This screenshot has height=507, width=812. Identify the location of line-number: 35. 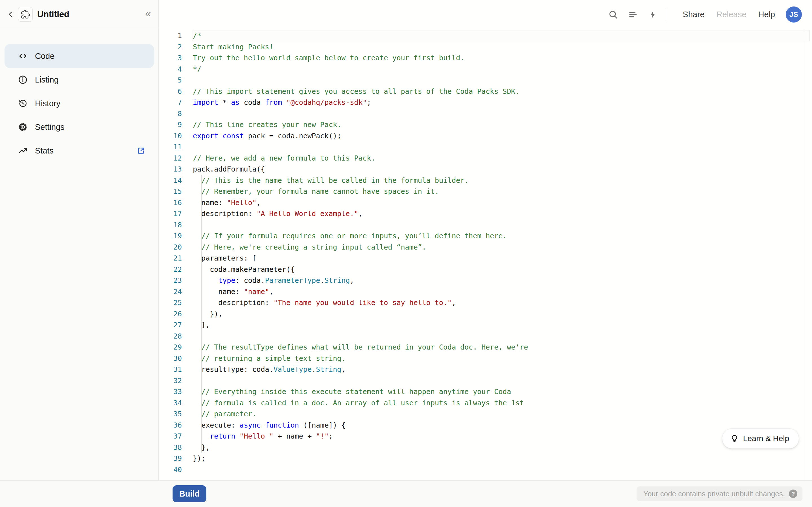
(178, 414).